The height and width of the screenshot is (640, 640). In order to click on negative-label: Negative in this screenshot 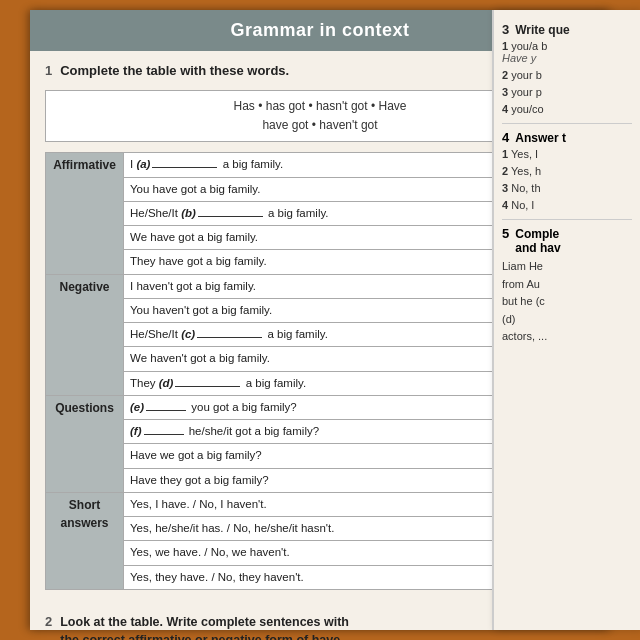, I will do `click(85, 334)`.